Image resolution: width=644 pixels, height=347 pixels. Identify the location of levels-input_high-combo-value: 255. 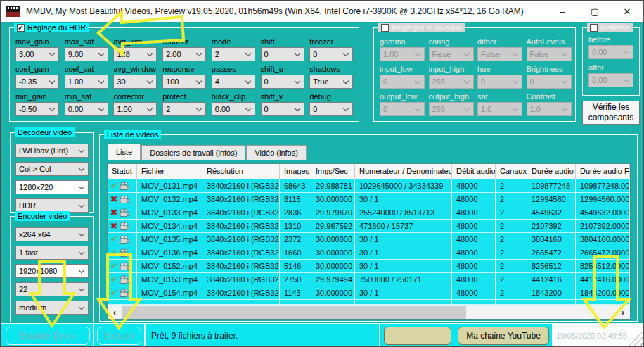
(439, 82).